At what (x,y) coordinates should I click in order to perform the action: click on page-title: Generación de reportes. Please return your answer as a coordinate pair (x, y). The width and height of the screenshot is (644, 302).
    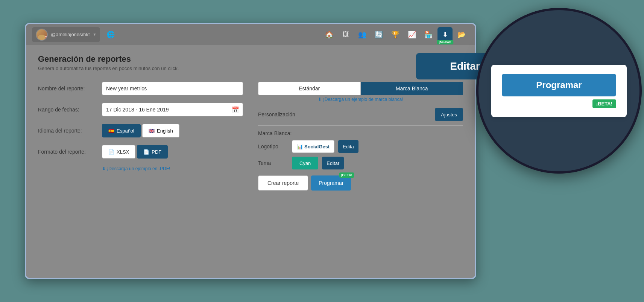
    Looking at the image, I should click on (251, 59).